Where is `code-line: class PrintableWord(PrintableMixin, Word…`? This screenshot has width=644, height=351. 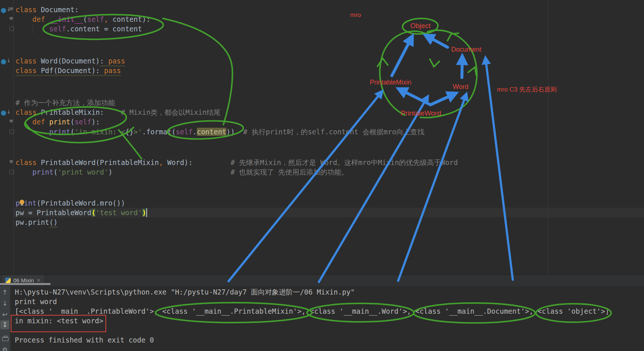 code-line: class PrintableWord(PrintableMixin, Word… is located at coordinates (237, 162).